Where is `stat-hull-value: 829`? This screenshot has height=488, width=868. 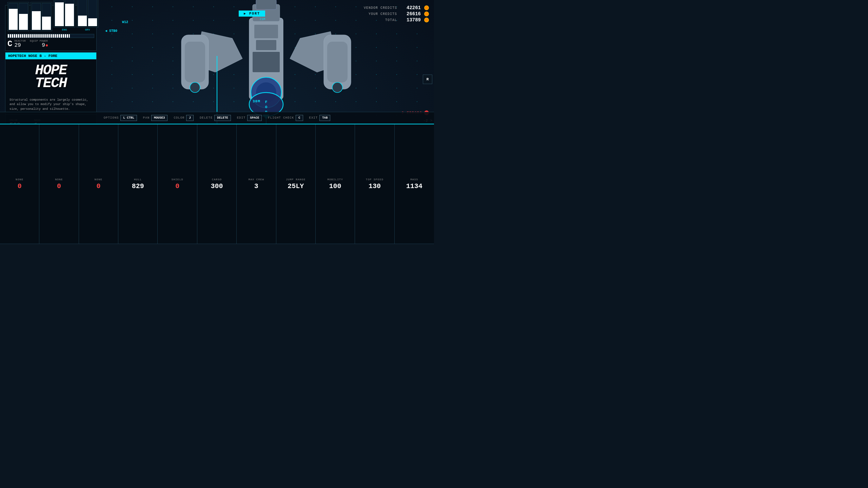 stat-hull-value: 829 is located at coordinates (138, 186).